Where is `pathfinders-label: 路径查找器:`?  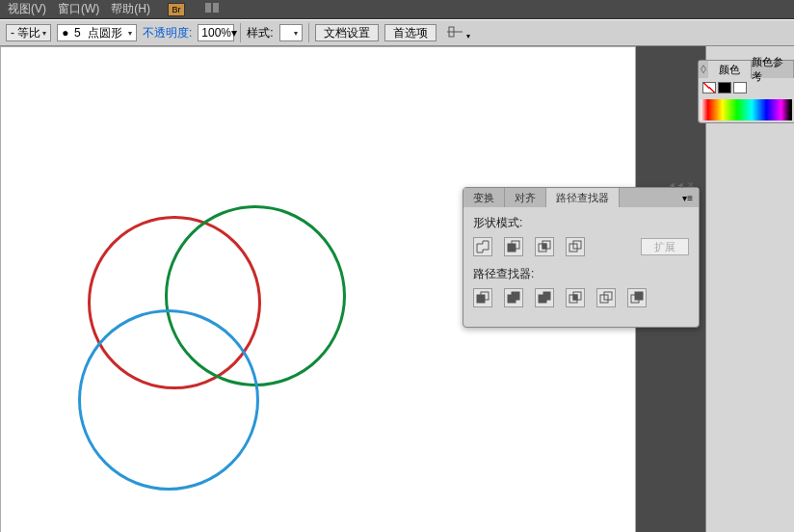
pathfinders-label: 路径查找器: is located at coordinates (581, 274).